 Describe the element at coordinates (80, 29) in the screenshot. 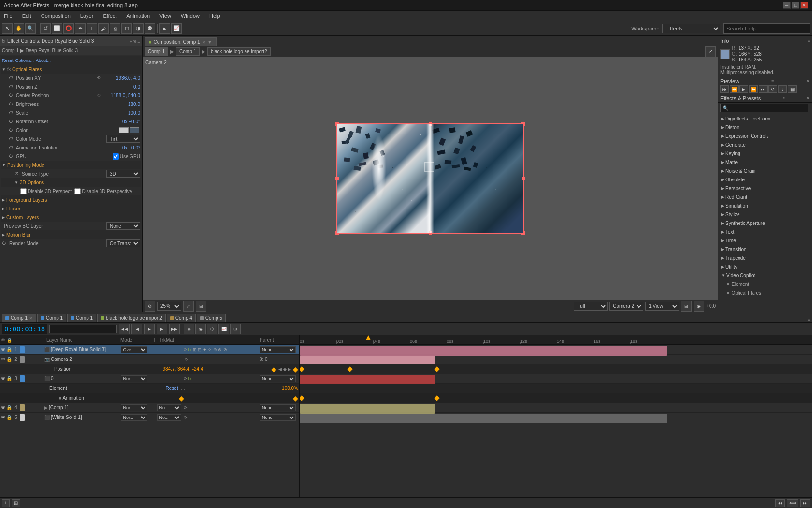

I see `toolbar-pen: ✒` at that location.